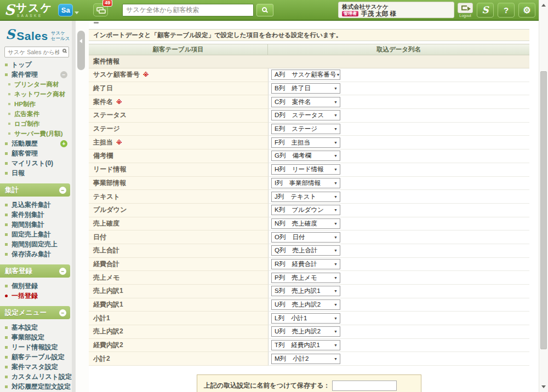 The height and width of the screenshot is (392, 548). Describe the element at coordinates (179, 224) in the screenshot. I see `field-label-cell: 売上確度` at that location.